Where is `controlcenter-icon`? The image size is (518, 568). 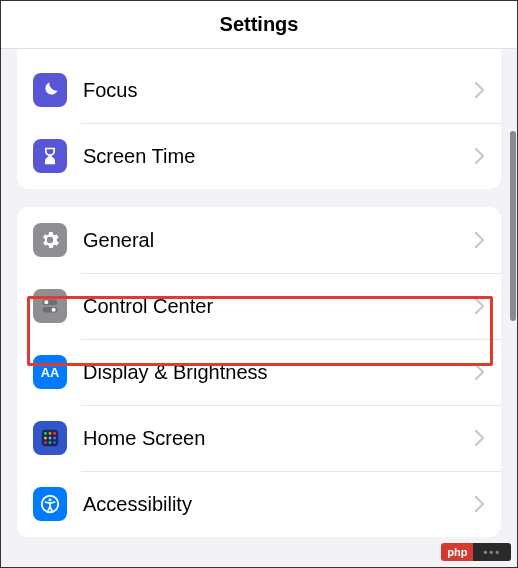 controlcenter-icon is located at coordinates (50, 306).